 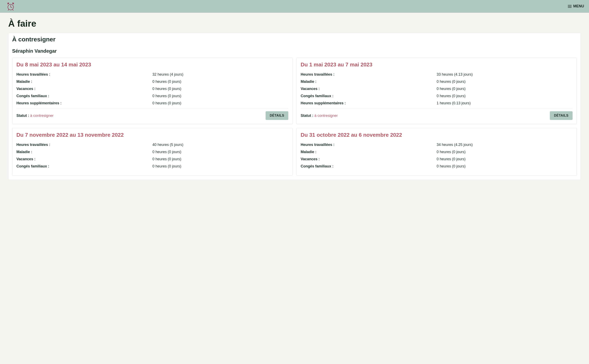 I want to click on timesheet-card: Du 1 mai 2023 au 7 mai 2023Heures travai…, so click(x=437, y=91).